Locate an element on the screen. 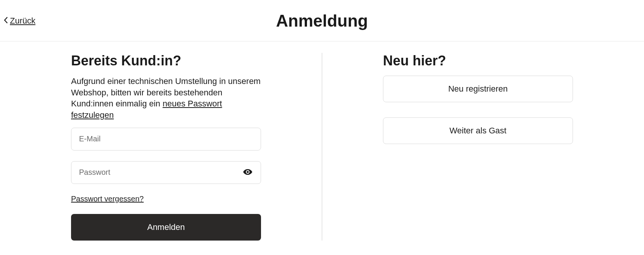 This screenshot has width=644, height=255. register-button: Neu registrieren is located at coordinates (478, 89).